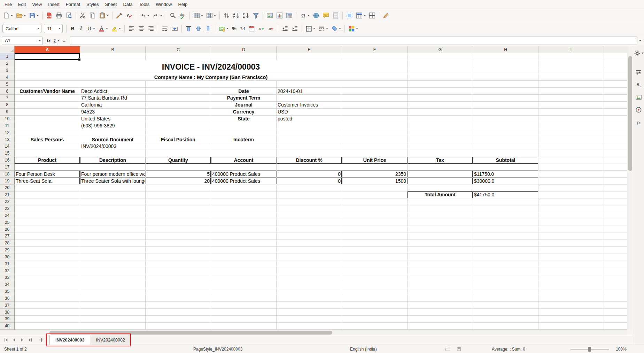 This screenshot has width=644, height=353. Describe the element at coordinates (375, 312) in the screenshot. I see `cell-f38` at that location.